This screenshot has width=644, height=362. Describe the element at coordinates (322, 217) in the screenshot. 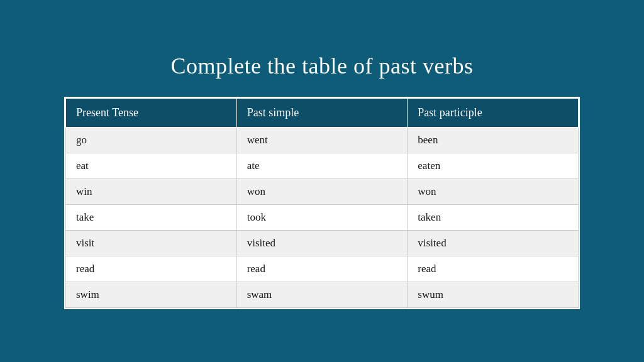

I see `table-cell: took` at that location.